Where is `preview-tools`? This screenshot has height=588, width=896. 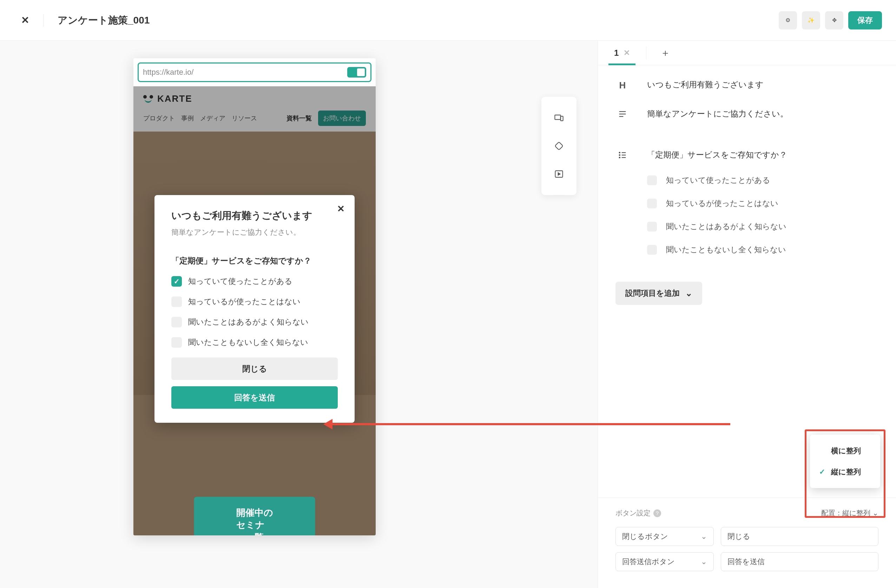 preview-tools is located at coordinates (559, 146).